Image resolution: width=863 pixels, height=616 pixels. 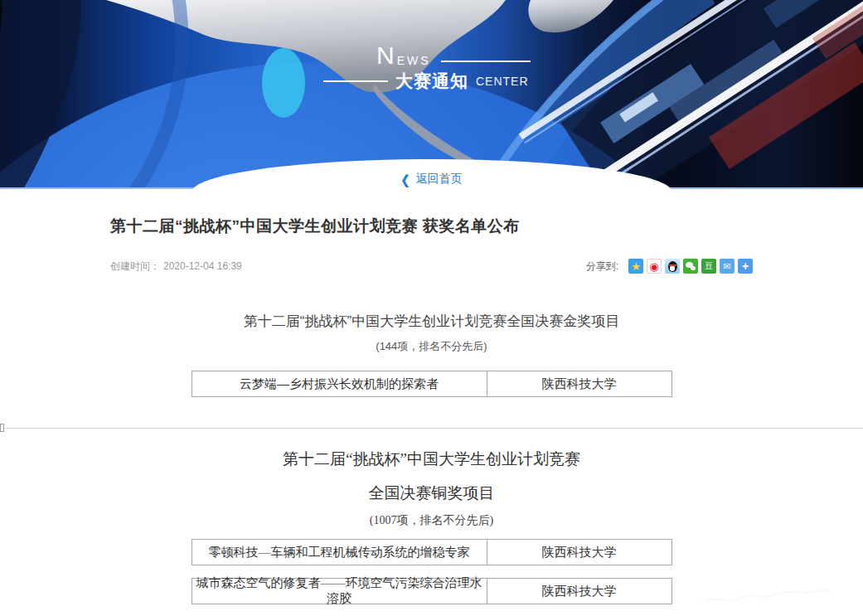 I want to click on banner-title-block: N EWS 大赛通知 CENTER, so click(x=427, y=68).